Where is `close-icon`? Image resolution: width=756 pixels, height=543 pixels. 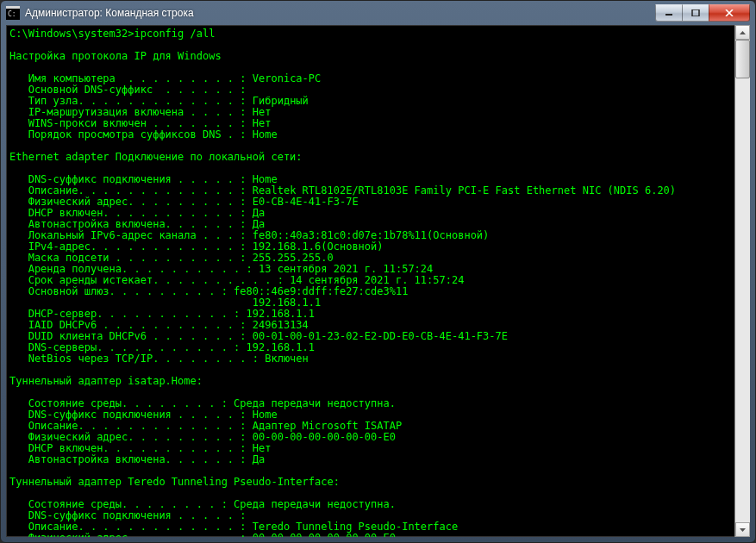
close-icon is located at coordinates (729, 13).